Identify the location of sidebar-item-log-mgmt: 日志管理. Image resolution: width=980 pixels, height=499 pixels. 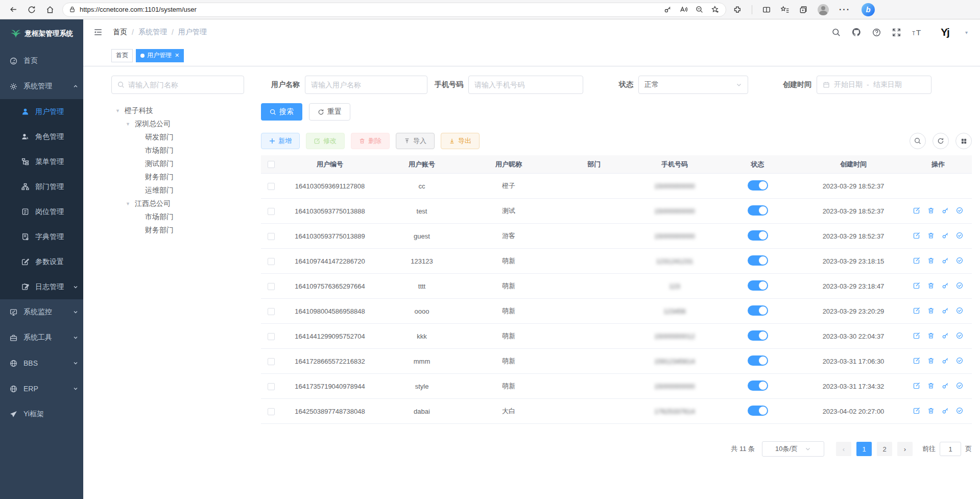
(42, 287).